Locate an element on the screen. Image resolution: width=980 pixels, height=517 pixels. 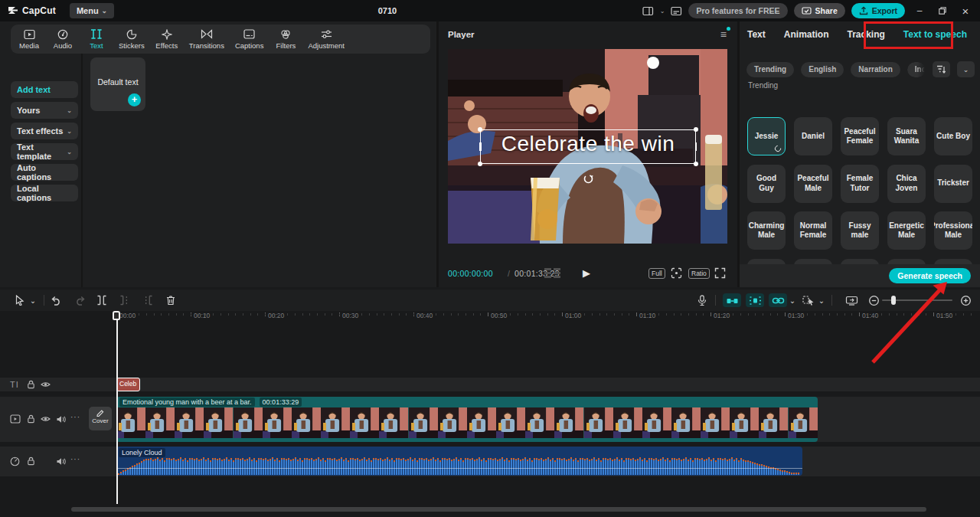
handle-top-left is located at coordinates (480, 129).